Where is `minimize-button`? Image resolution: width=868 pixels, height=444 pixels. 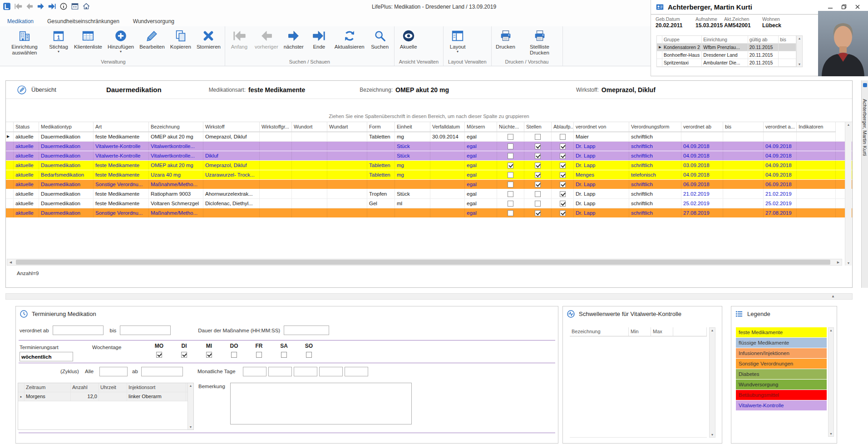 minimize-button is located at coordinates (830, 7).